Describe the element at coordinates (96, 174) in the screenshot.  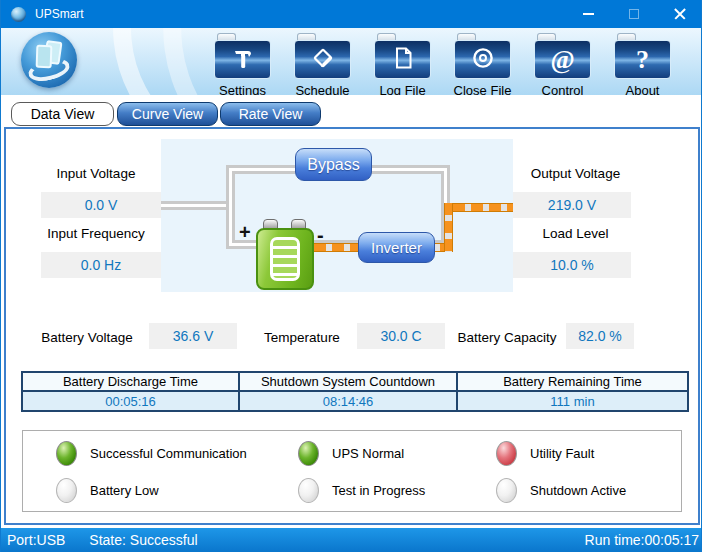
I see `input-voltage-label: Input Voltage` at that location.